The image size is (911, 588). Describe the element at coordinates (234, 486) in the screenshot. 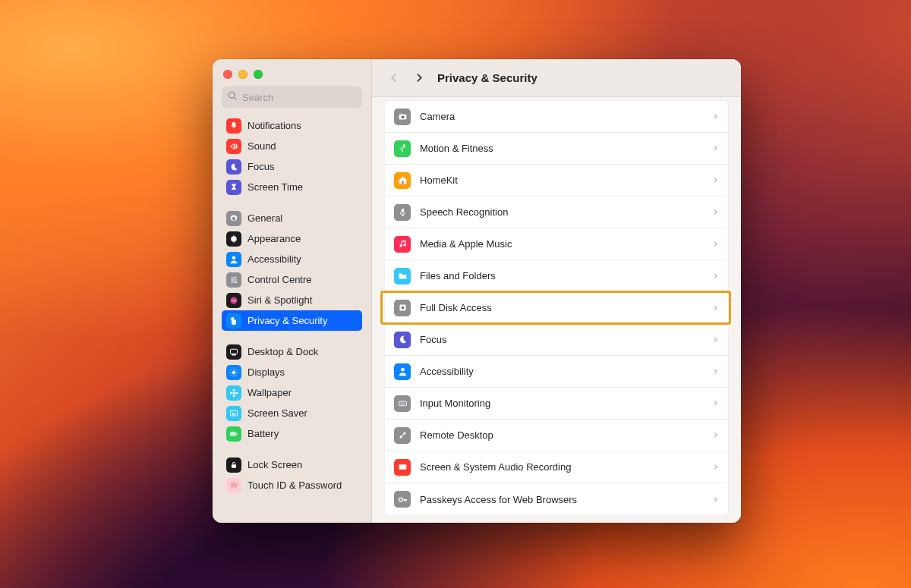

I see `fingerprint-icon` at that location.